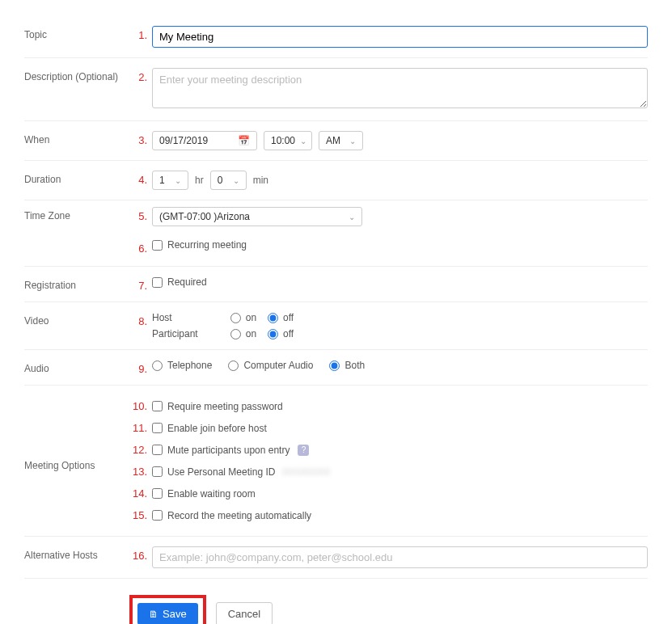 This screenshot has height=624, width=672. What do you see at coordinates (347, 365) in the screenshot?
I see `audio-both: Both` at bounding box center [347, 365].